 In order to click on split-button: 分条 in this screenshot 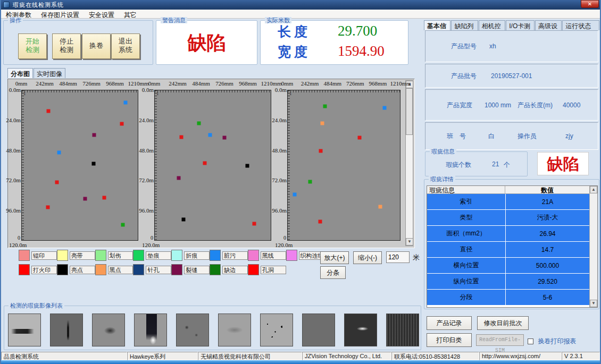, I will do `click(333, 273)`.